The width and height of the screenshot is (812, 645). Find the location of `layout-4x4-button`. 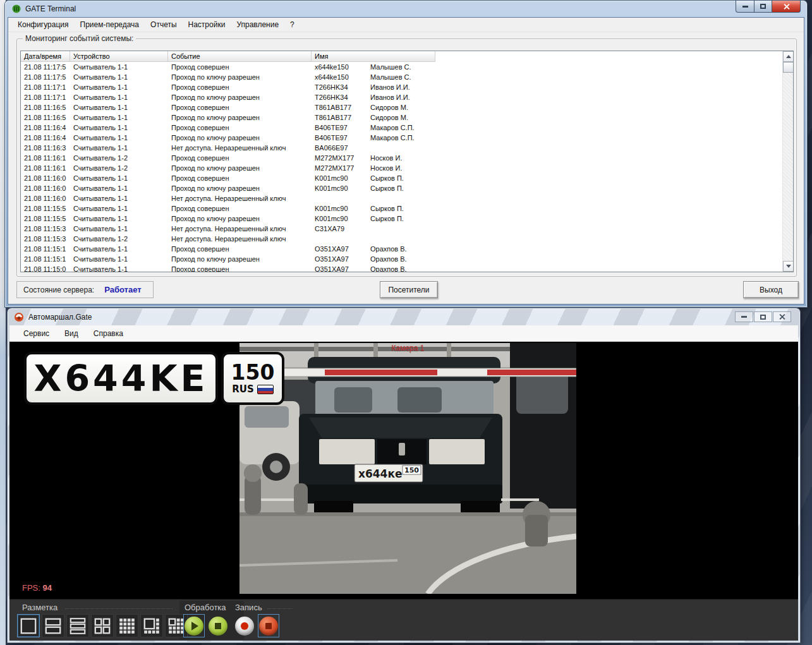

layout-4x4-button is located at coordinates (127, 625).